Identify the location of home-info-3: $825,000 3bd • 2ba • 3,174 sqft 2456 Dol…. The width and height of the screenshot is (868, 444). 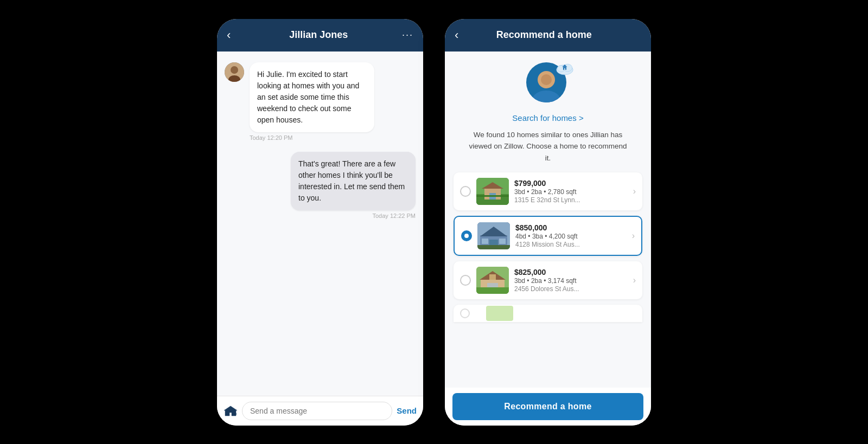
(571, 280).